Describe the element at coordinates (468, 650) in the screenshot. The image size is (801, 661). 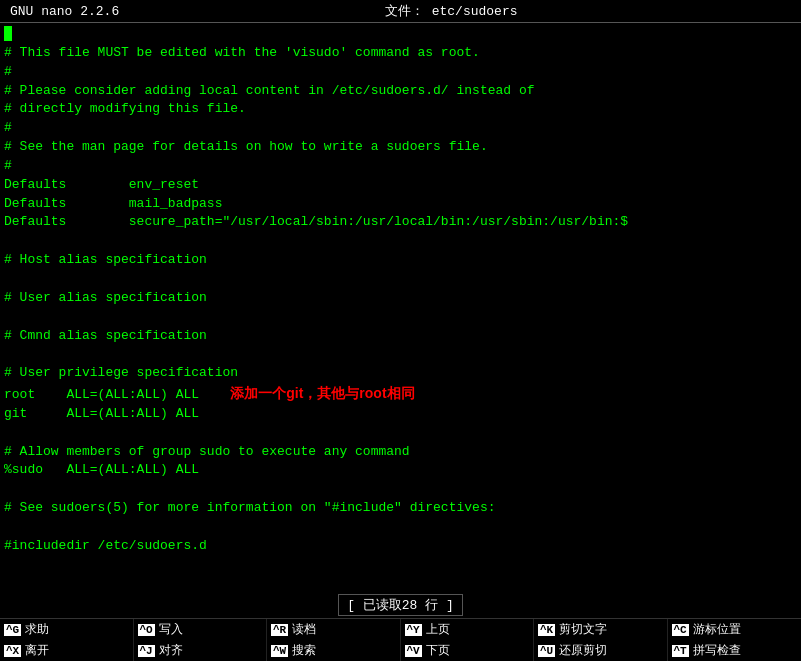
I see `shortcut-item: ^V下页` at that location.